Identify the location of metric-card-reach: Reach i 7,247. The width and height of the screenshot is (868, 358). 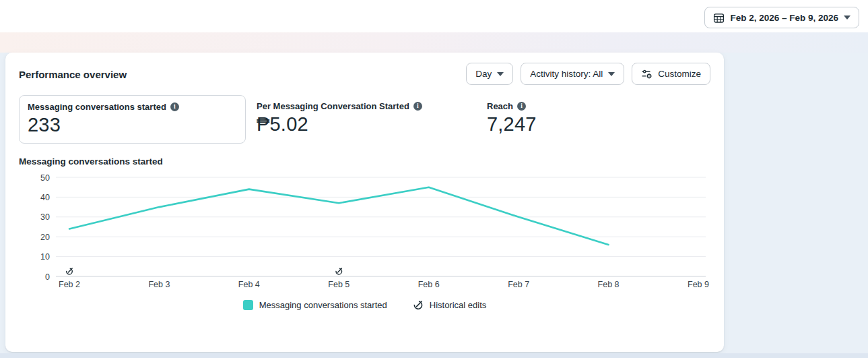
(512, 115).